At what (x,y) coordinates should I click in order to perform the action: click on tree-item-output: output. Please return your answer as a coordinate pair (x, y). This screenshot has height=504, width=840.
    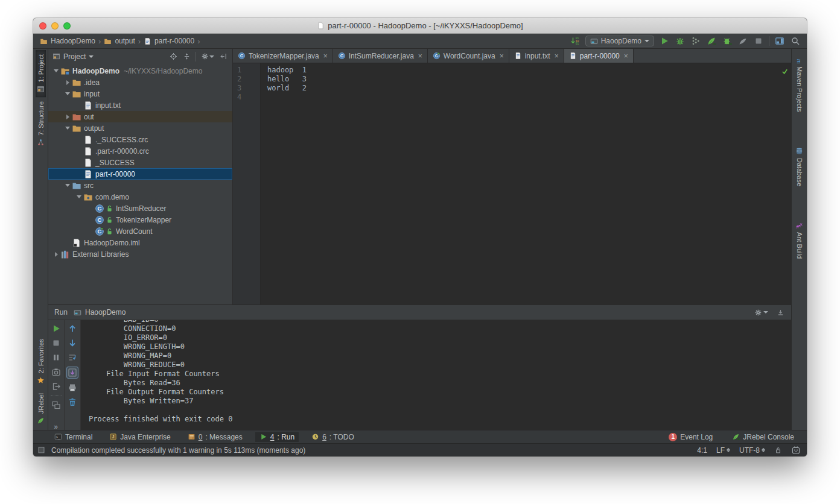
    Looking at the image, I should click on (140, 128).